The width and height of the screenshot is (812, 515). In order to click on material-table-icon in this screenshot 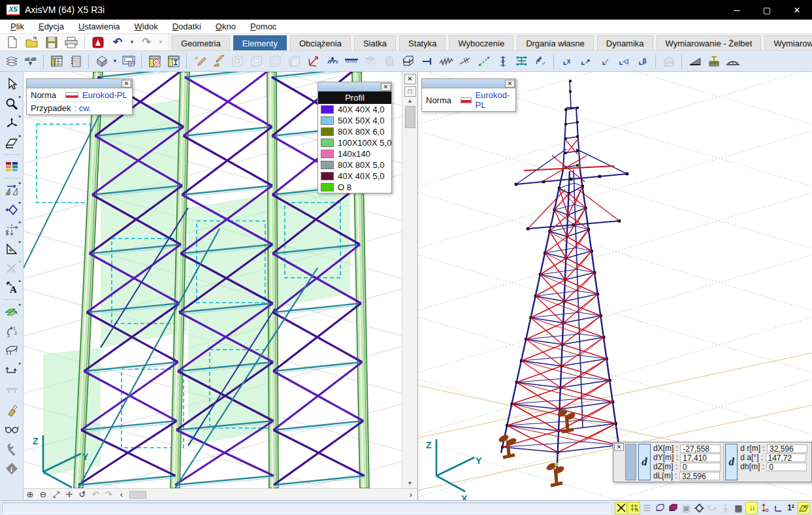, I will do `click(154, 61)`.